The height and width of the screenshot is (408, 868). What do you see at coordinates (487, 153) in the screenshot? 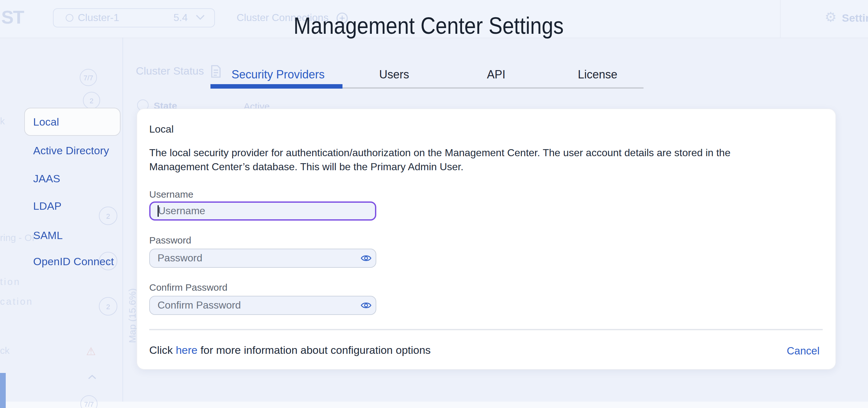
I see `provider-description-line1: The local security provider for authenti…` at bounding box center [487, 153].